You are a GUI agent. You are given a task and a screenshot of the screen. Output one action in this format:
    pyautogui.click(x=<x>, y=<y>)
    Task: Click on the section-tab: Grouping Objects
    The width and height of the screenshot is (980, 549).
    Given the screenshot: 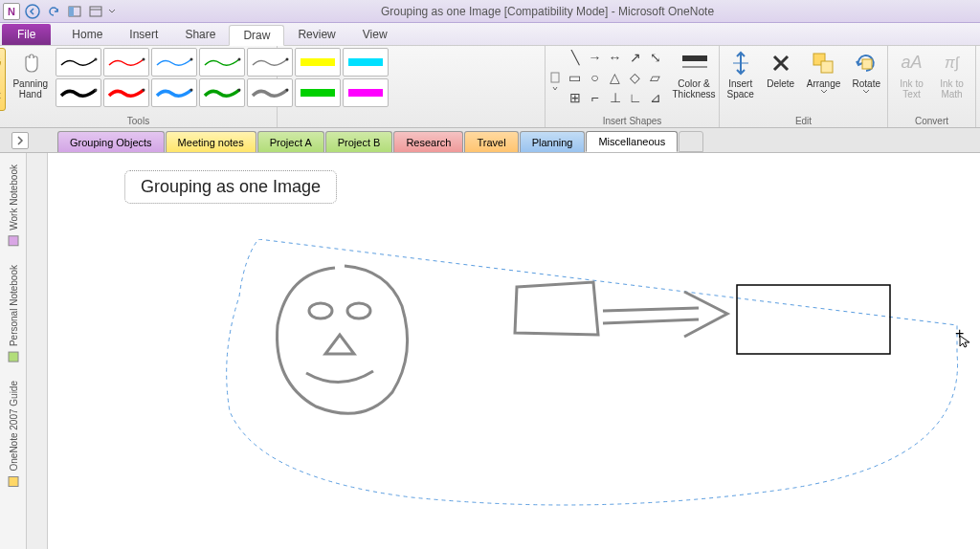 What is the action you would take?
    pyautogui.click(x=111, y=142)
    